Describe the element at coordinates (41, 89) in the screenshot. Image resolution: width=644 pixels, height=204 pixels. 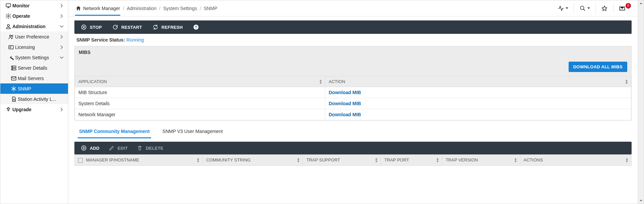
I see `sidebar-item-label: SNMP` at that location.